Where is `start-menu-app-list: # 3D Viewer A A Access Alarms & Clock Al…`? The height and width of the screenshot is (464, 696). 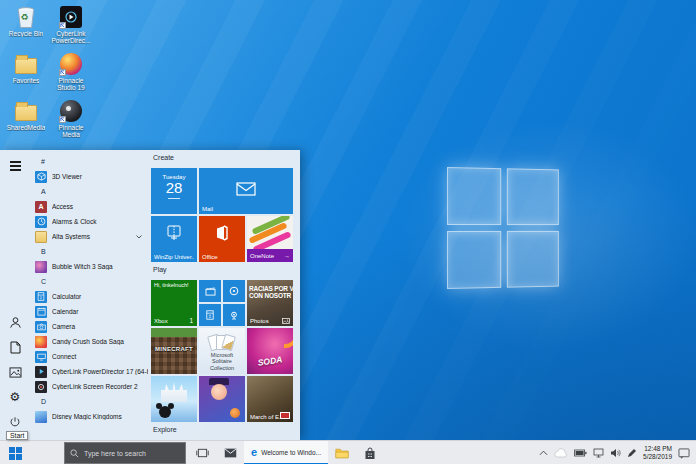 start-menu-app-list: # 3D Viewer A A Access Alarms & Clock Al… is located at coordinates (89, 295).